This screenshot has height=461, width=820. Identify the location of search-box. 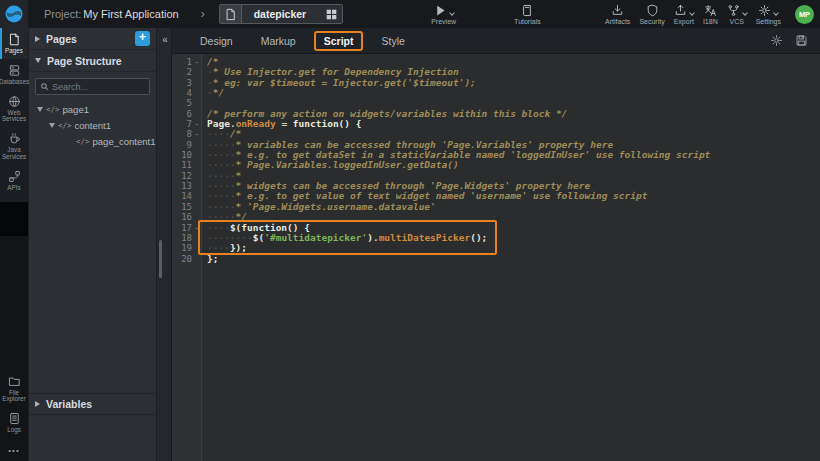
(92, 86).